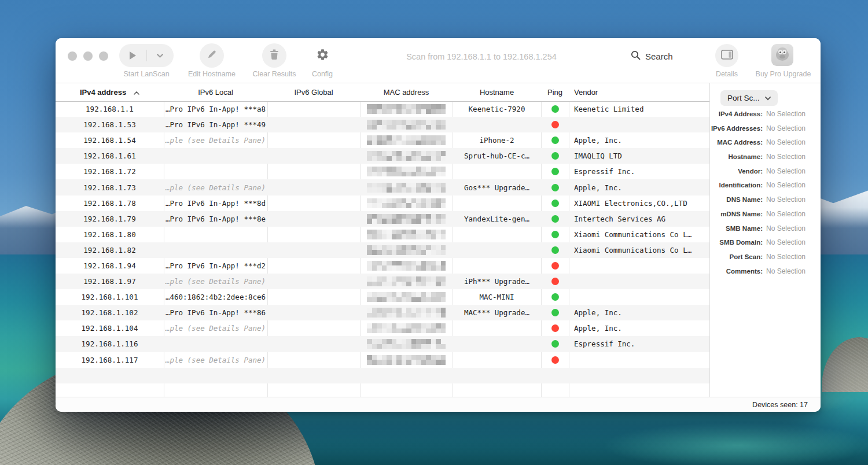  What do you see at coordinates (406, 93) in the screenshot?
I see `column-header-mac: MAC address` at bounding box center [406, 93].